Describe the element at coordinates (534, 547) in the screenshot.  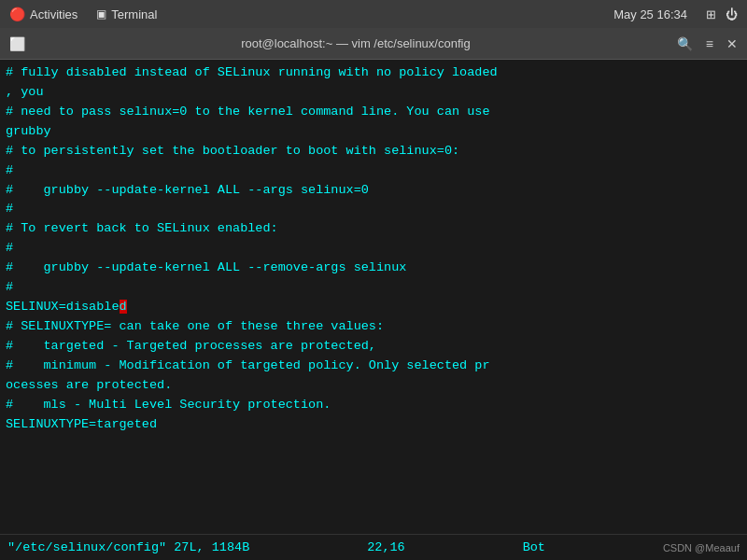
I see `scroll-position: Bot` at that location.